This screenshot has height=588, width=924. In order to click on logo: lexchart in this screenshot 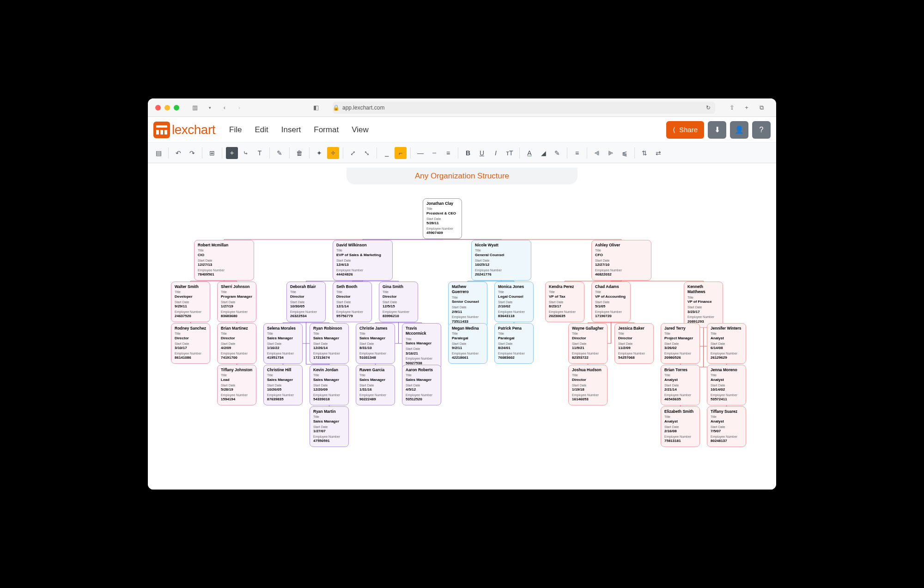, I will do `click(184, 130)`.